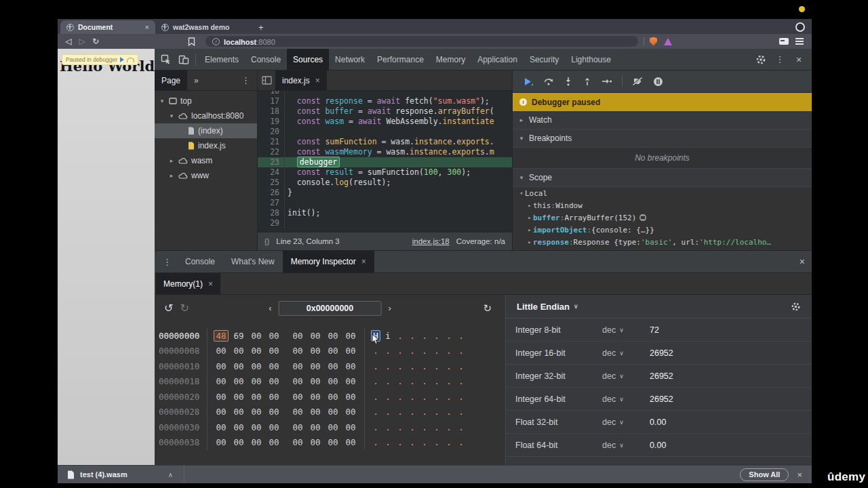 This screenshot has width=868, height=488. Describe the element at coordinates (662, 218) in the screenshot. I see `scope-var-buffer: ▸buffer: ArrayBuffer(152)` at that location.